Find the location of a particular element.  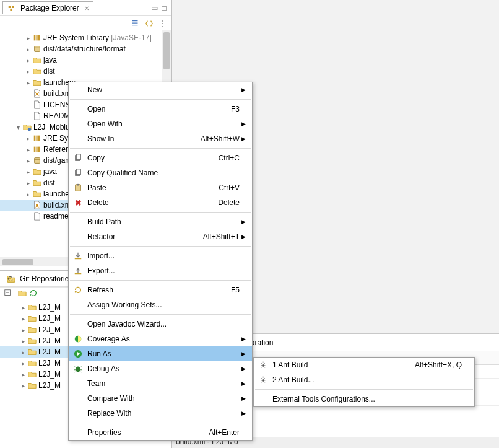

ctx-item-refactor: RefactorAlt+Shift+T▶ is located at coordinates (160, 237).